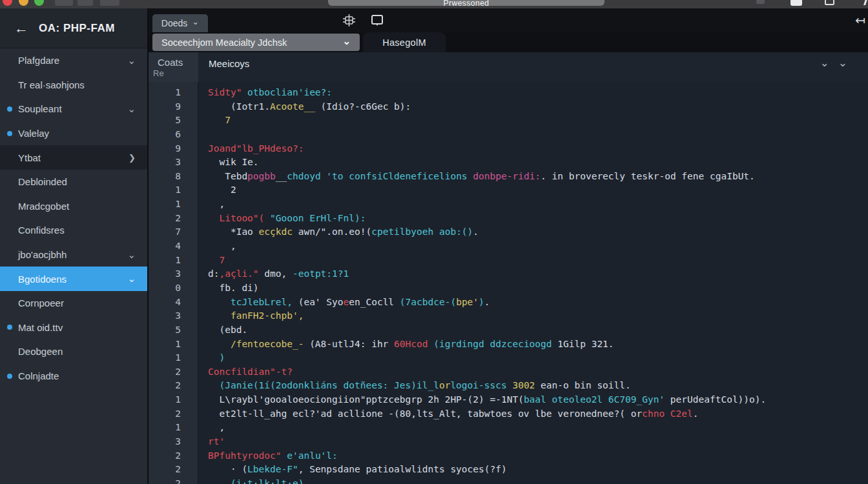 The width and height of the screenshot is (868, 484). I want to click on sidebar-item-colnjadte: Colnjadte, so click(74, 376).